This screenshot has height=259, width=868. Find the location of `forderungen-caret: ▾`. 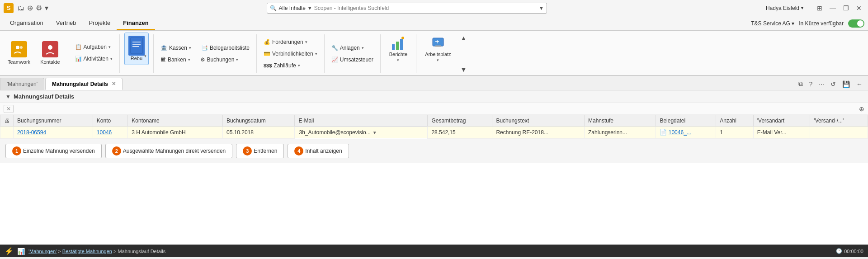

forderungen-caret: ▾ is located at coordinates (307, 42).